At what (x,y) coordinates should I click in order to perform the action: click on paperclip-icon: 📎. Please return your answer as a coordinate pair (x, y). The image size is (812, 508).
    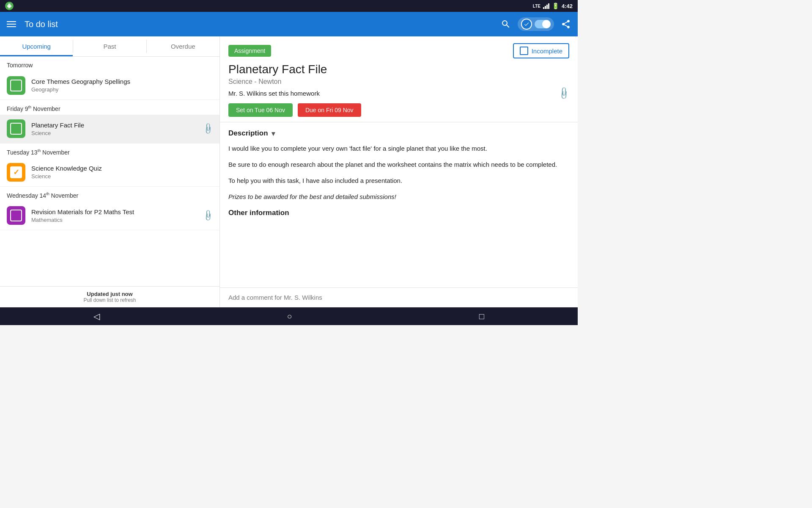
    Looking at the image, I should click on (564, 93).